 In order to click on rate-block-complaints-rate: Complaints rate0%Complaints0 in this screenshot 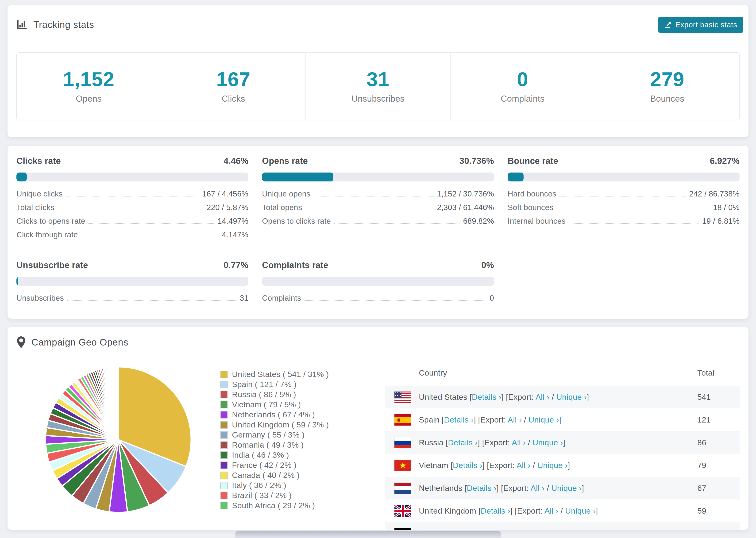, I will do `click(378, 284)`.